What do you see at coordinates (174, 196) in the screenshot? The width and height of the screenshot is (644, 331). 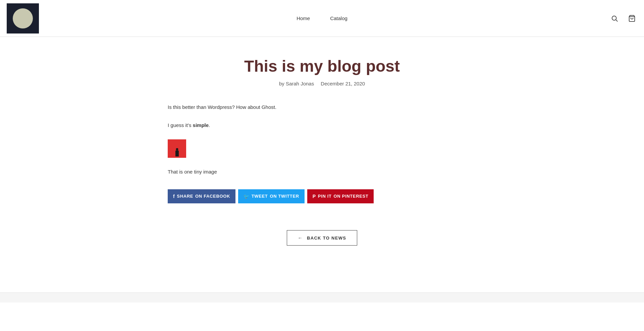 I see `facebook-icon: f` at bounding box center [174, 196].